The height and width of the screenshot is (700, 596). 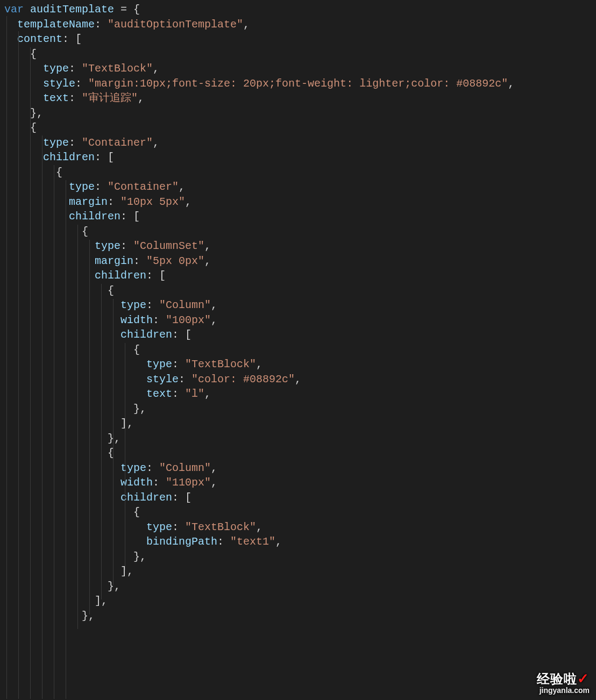 I want to click on code-token: "l", so click(x=195, y=394).